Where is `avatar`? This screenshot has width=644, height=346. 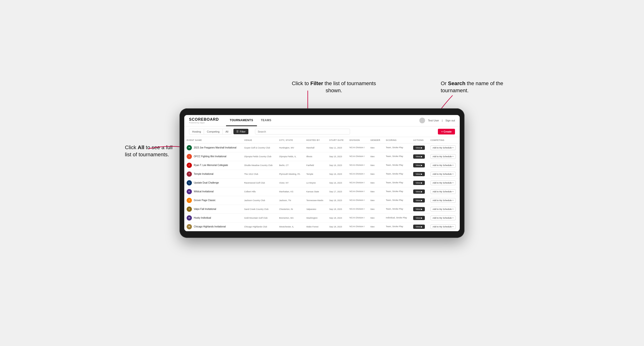
avatar is located at coordinates (422, 120).